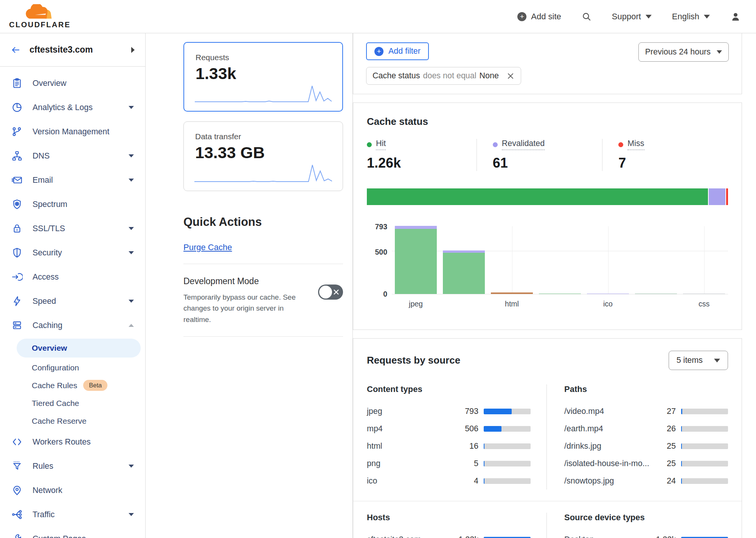 Image resolution: width=756 pixels, height=538 pixels. Describe the element at coordinates (16, 50) in the screenshot. I see `back-arrow-icon` at that location.